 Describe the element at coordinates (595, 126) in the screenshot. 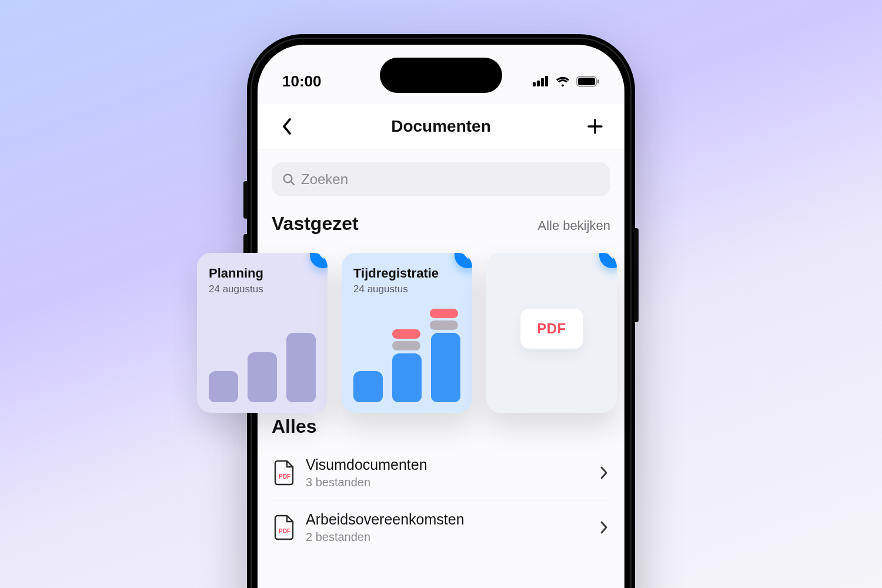

I see `add-button` at that location.